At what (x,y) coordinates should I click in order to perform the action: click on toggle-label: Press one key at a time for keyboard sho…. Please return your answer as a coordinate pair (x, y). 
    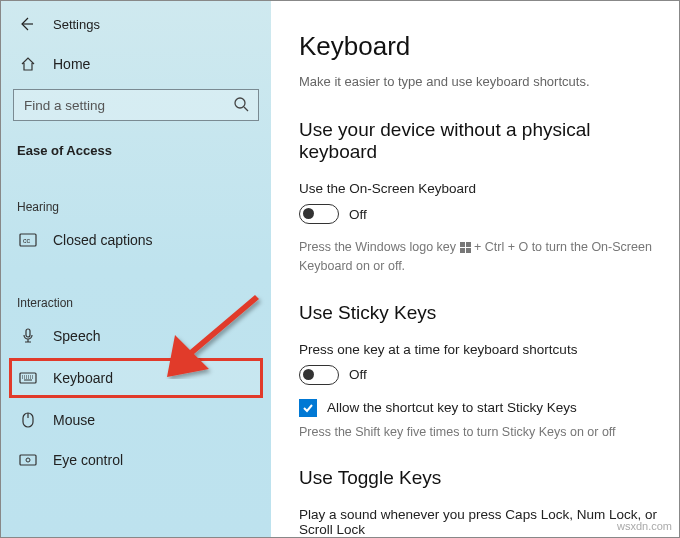
    Looking at the image, I should click on (478, 350).